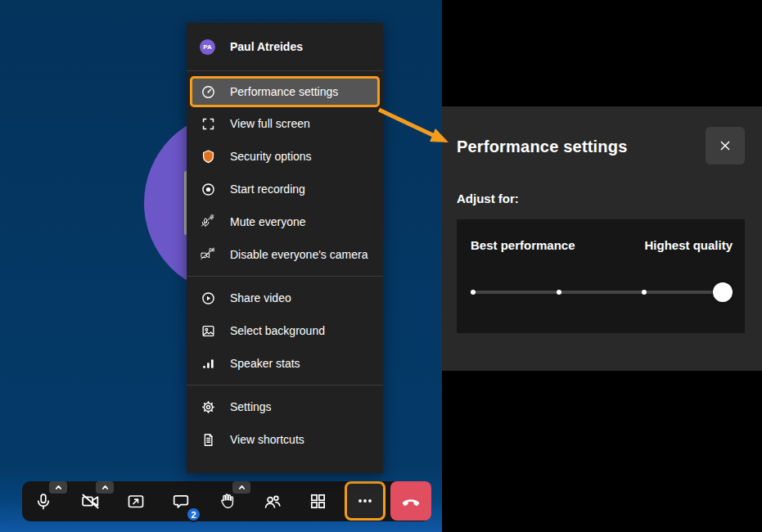  Describe the element at coordinates (285, 222) in the screenshot. I see `menu-item-mute-everyone: Mute everyone` at that location.